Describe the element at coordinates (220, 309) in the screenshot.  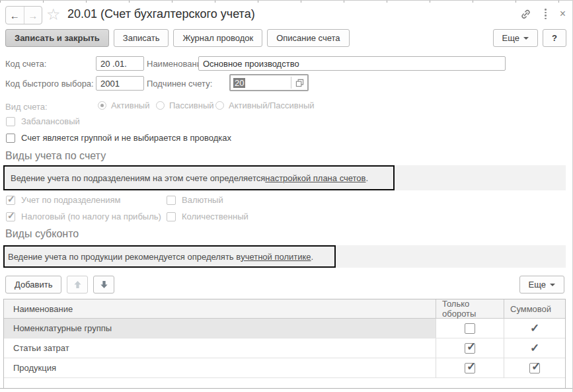
I see `header-name: Наименование` at that location.